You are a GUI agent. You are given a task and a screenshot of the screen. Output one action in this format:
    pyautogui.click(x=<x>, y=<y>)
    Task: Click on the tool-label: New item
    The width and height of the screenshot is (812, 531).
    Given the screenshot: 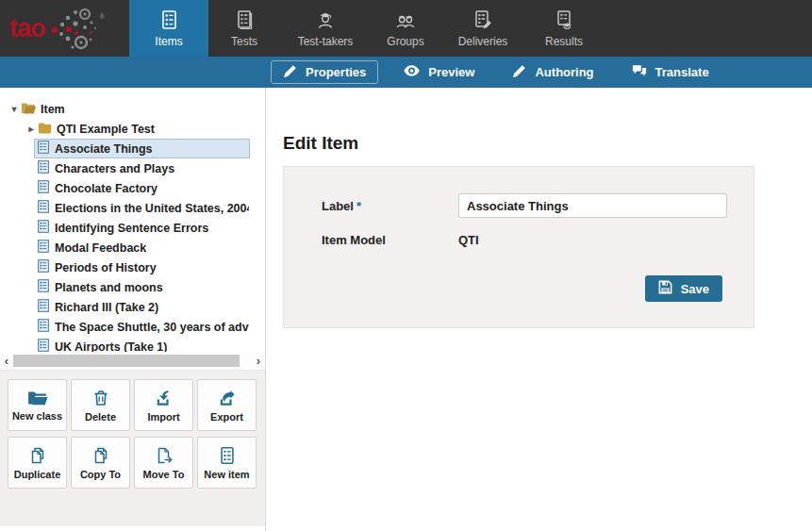 What is the action you would take?
    pyautogui.click(x=226, y=474)
    